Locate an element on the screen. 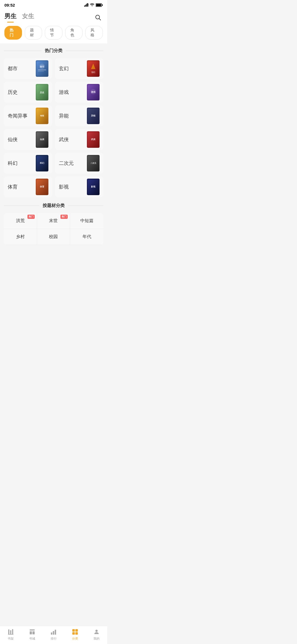  category-name-xianxia: 仙侠 is located at coordinates (13, 140).